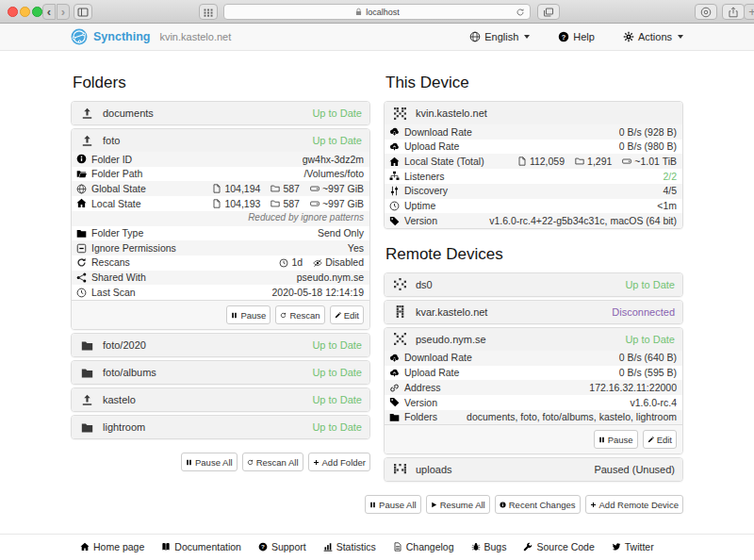  Describe the element at coordinates (424, 285) in the screenshot. I see `device-name: ds0` at that location.